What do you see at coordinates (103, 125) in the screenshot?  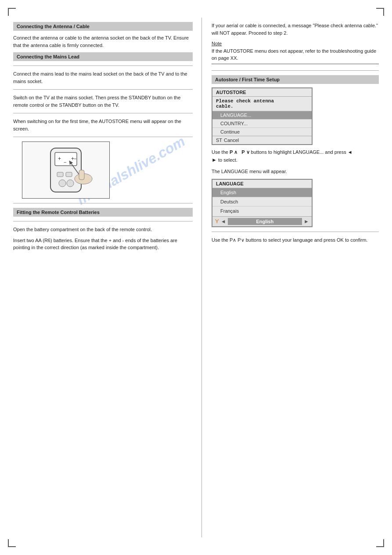 I see `mains-text3: When switching on for the first time, th…` at bounding box center [103, 125].